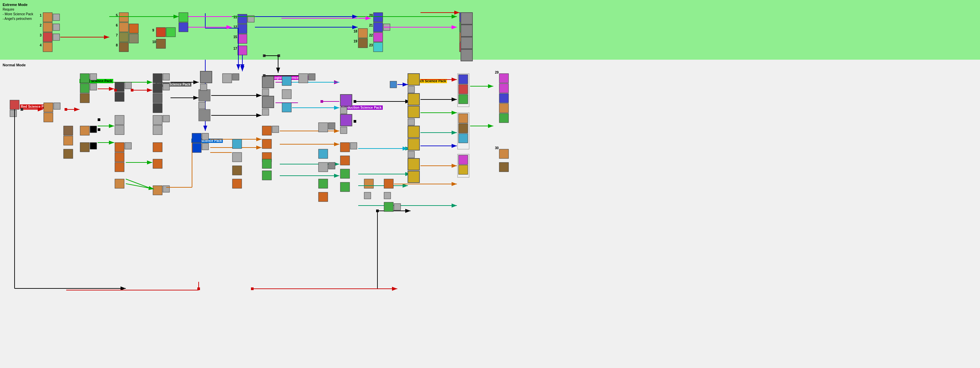 The height and width of the screenshot is (368, 980). Describe the element at coordinates (14, 65) in the screenshot. I see `normal-mode-label: Normal Mode` at that location.